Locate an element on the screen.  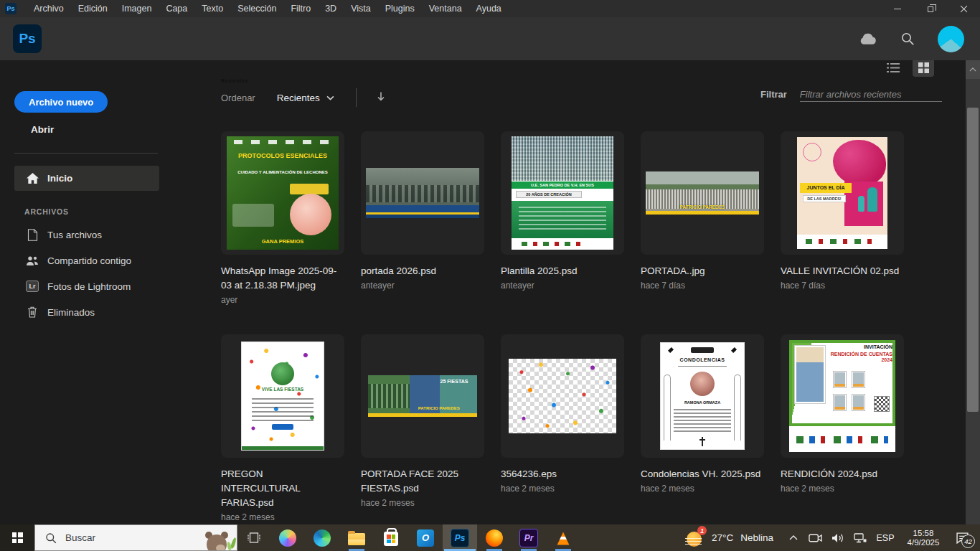
taskbar-microsoft-store is located at coordinates (391, 538).